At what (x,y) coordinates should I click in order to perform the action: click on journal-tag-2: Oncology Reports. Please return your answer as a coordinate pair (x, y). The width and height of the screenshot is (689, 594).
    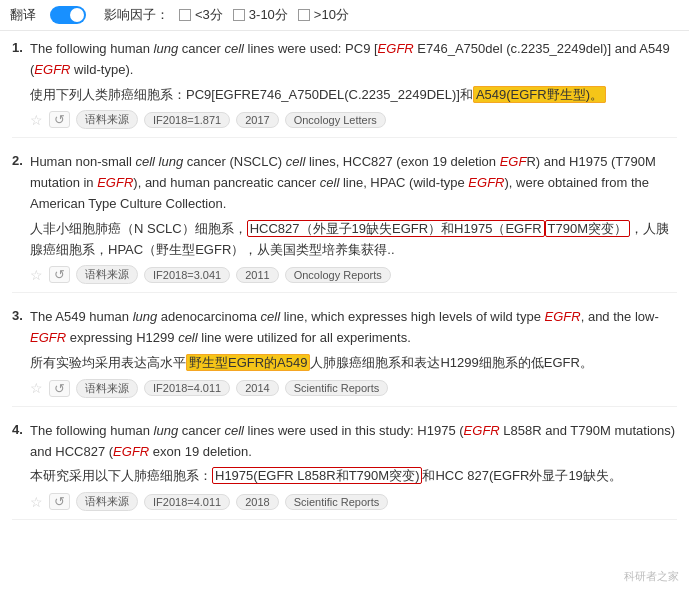
    Looking at the image, I should click on (338, 275).